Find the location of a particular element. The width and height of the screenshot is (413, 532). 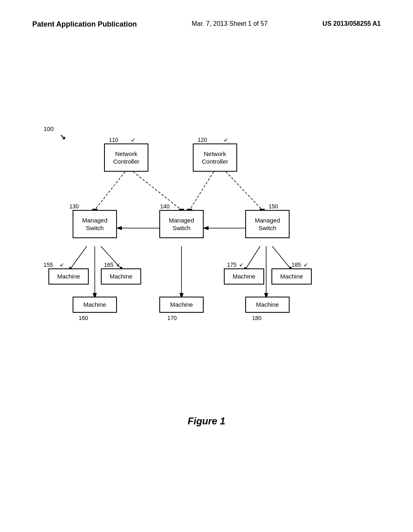

nc2-box: NetworkController is located at coordinates (215, 158).